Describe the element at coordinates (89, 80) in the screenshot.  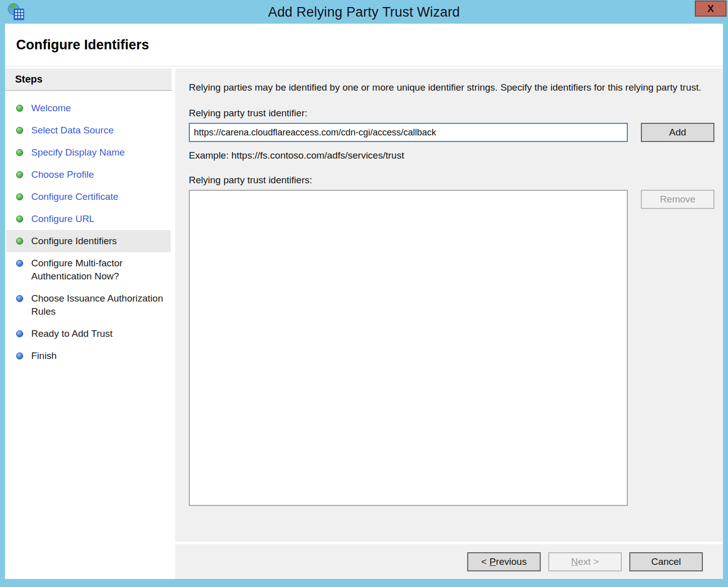
I see `steps-title: Steps` at that location.